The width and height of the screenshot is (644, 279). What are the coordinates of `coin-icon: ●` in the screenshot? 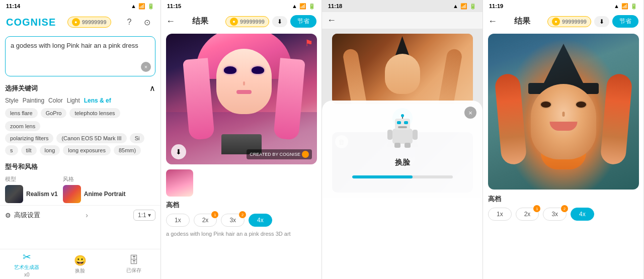 It's located at (76, 22).